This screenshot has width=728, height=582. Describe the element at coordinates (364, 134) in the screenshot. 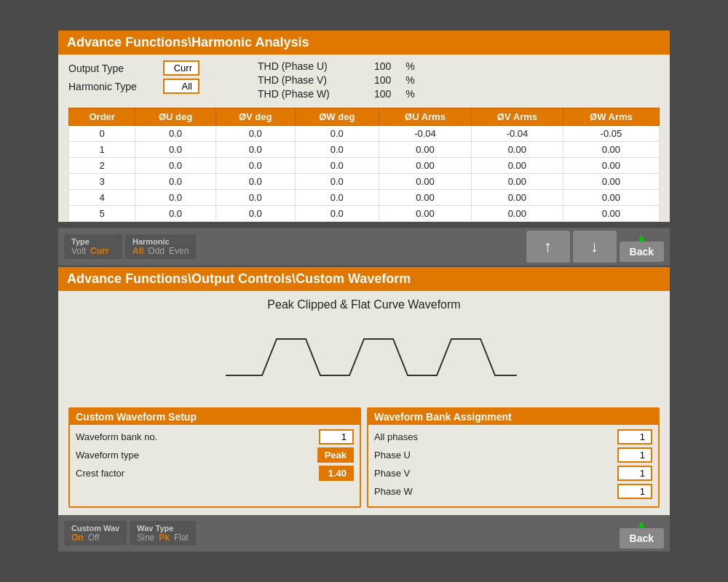

I see `table-row: 00.00.00.0-0.04-0.04-0.05` at that location.